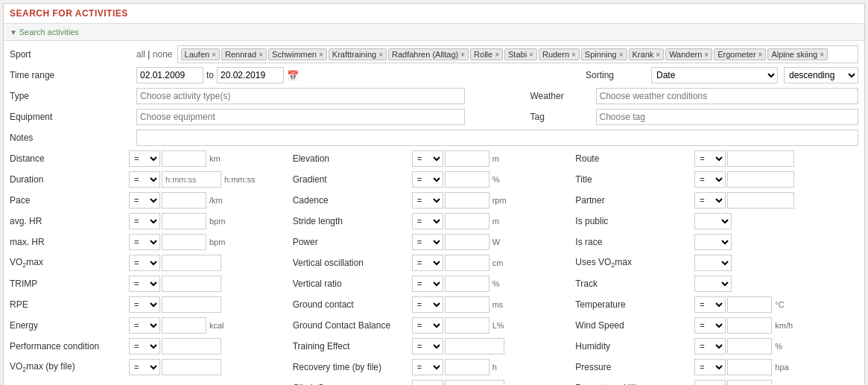 The height and width of the screenshot is (385, 868). Describe the element at coordinates (45, 32) in the screenshot. I see `toggle-link: Search activities` at that location.